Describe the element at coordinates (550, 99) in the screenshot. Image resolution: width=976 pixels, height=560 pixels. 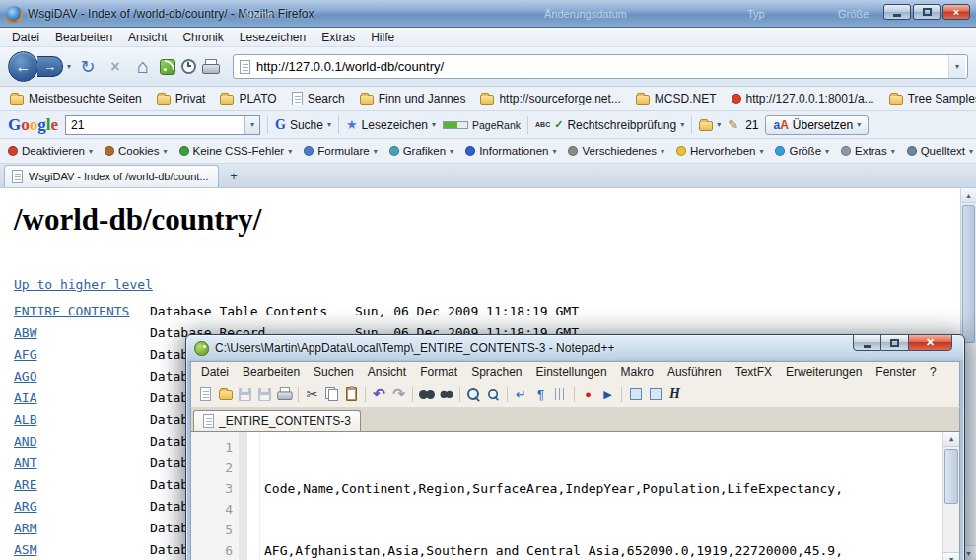
I see `bookmark-item: http://sourceforge.net...` at that location.